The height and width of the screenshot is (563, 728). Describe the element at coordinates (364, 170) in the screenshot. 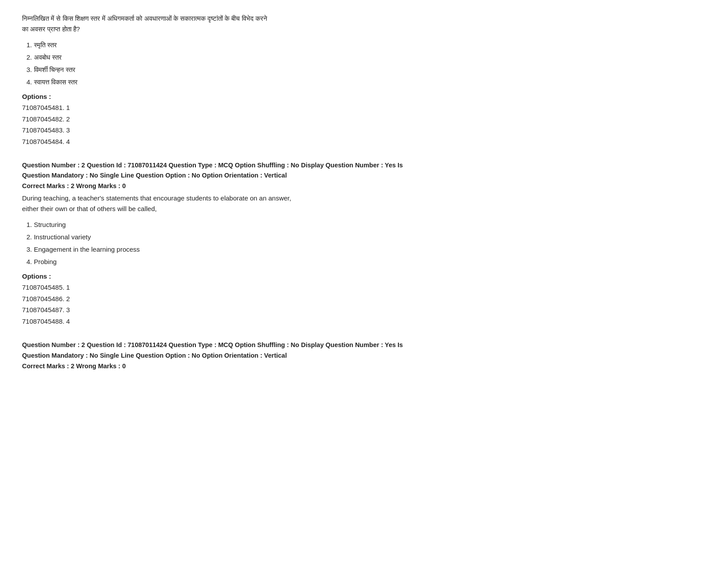

I see `question-meta-2: Question Number : 2 Question Id : 710870…` at that location.